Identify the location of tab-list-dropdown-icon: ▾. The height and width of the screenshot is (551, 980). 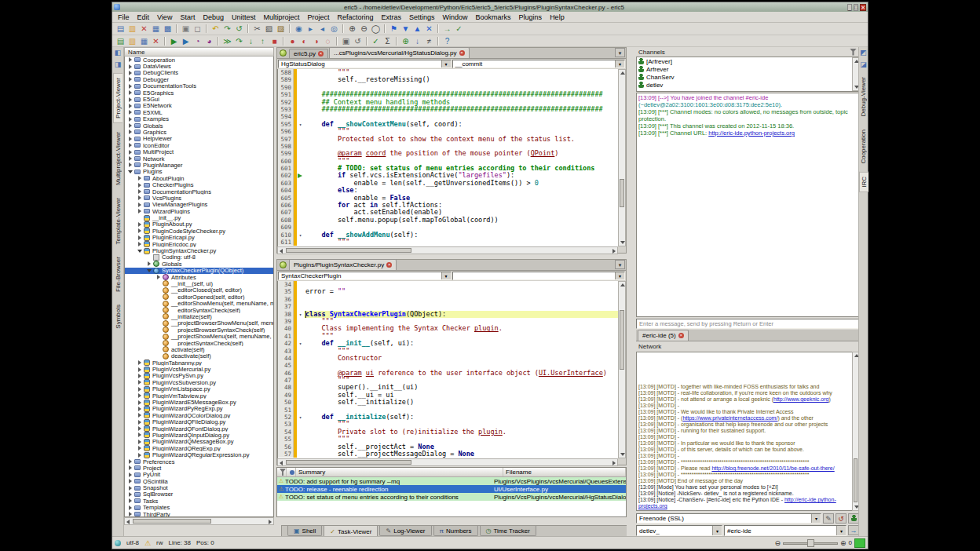
(620, 265).